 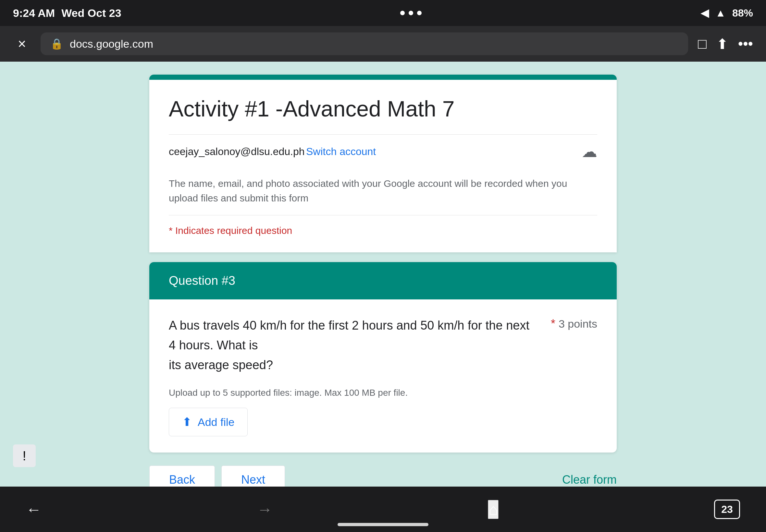 I want to click on add-file-label: Add file, so click(x=216, y=422).